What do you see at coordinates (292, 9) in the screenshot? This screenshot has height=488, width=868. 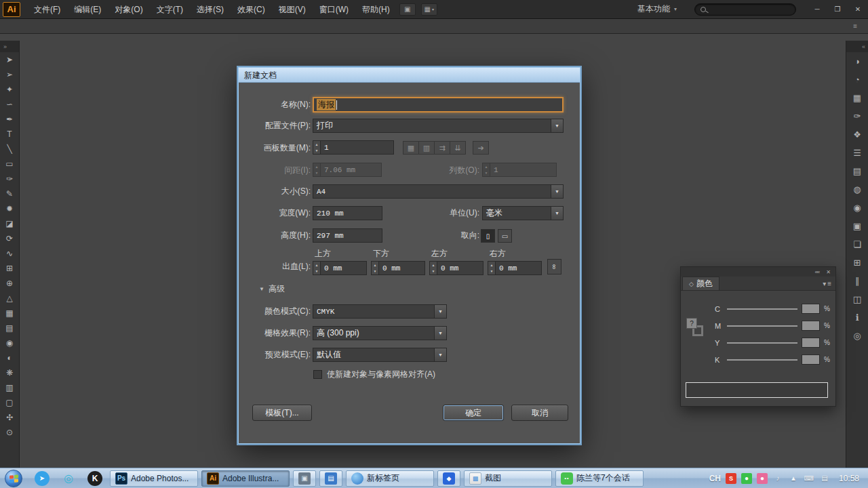 I see `menu-view: 视图(V)` at bounding box center [292, 9].